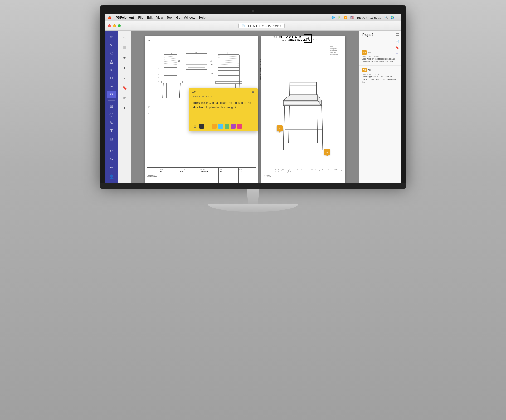 Image resolution: width=506 pixels, height=420 pixels. I want to click on markup-icon, so click(111, 95).